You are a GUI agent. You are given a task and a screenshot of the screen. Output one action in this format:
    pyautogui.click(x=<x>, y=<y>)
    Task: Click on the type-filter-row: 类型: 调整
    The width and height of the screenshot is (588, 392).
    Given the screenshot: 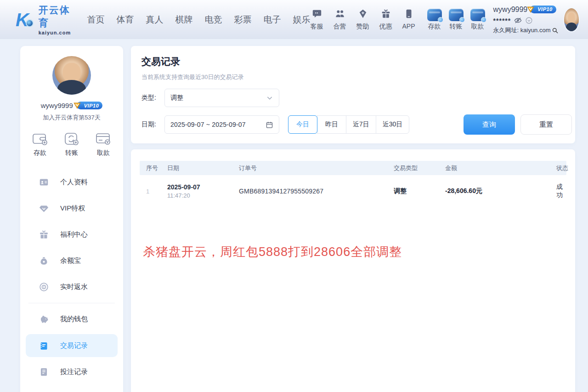 What is the action you would take?
    pyautogui.click(x=358, y=98)
    